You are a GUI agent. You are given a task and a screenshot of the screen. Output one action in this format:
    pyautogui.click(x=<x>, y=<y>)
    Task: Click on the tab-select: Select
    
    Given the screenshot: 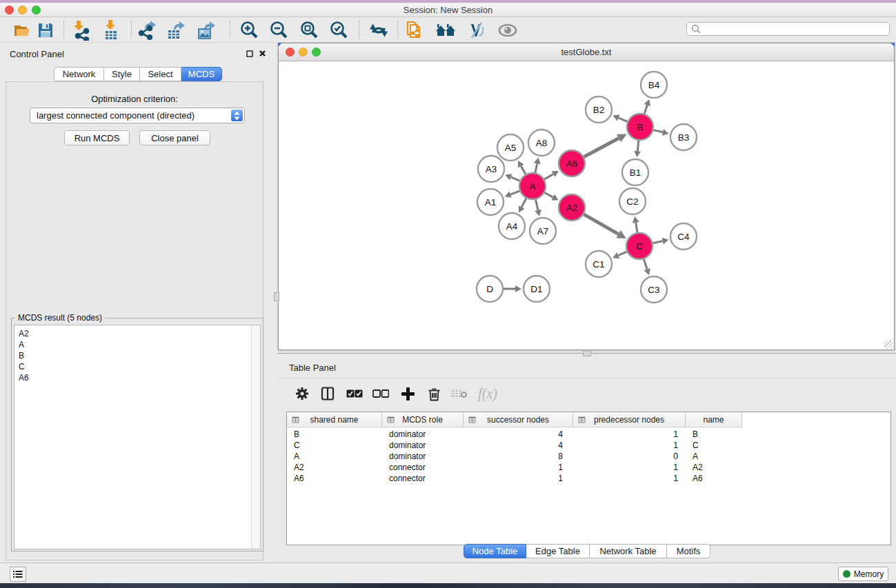 What is the action you would take?
    pyautogui.click(x=161, y=74)
    